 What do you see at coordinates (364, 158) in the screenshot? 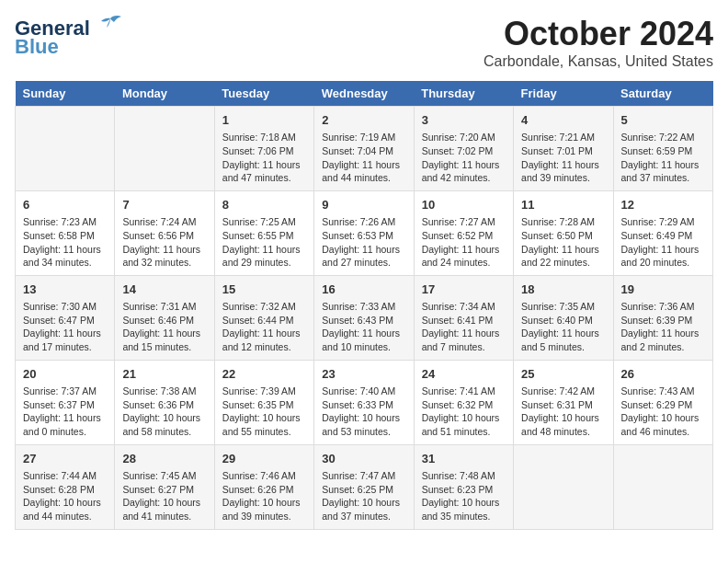
I see `day-info: Sunrise: 7:19 AM Sunset: 7:04 PM Dayligh…` at bounding box center [364, 158].